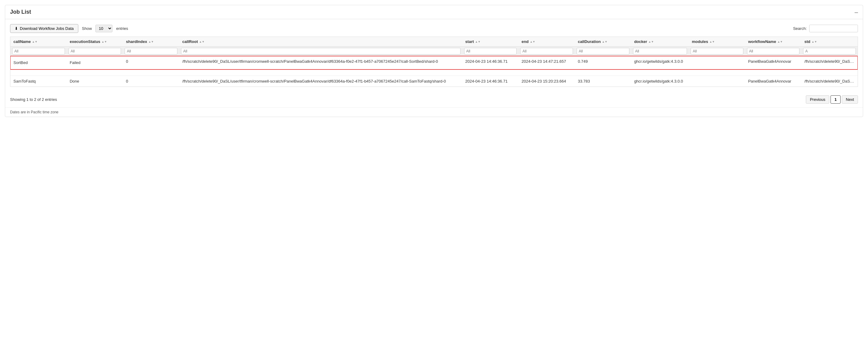 This screenshot has width=868, height=337. I want to click on filter-start, so click(491, 51).